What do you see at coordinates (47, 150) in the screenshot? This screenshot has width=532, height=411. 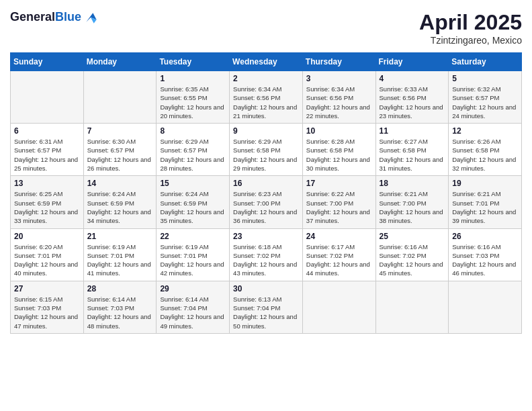 I see `calendar-cell: 6Sunrise: 6:31 AM Sunset: 6:57 PM Daylig…` at bounding box center [47, 150].